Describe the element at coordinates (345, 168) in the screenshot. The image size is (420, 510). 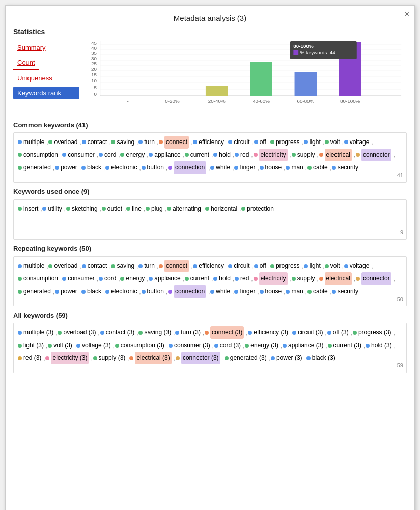
I see `keyword-tag: security` at that location.